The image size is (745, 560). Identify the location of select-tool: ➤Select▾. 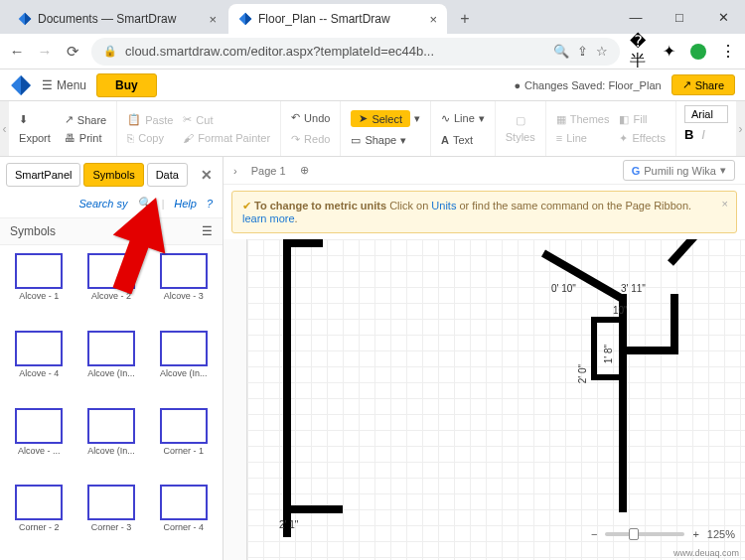
(385, 119).